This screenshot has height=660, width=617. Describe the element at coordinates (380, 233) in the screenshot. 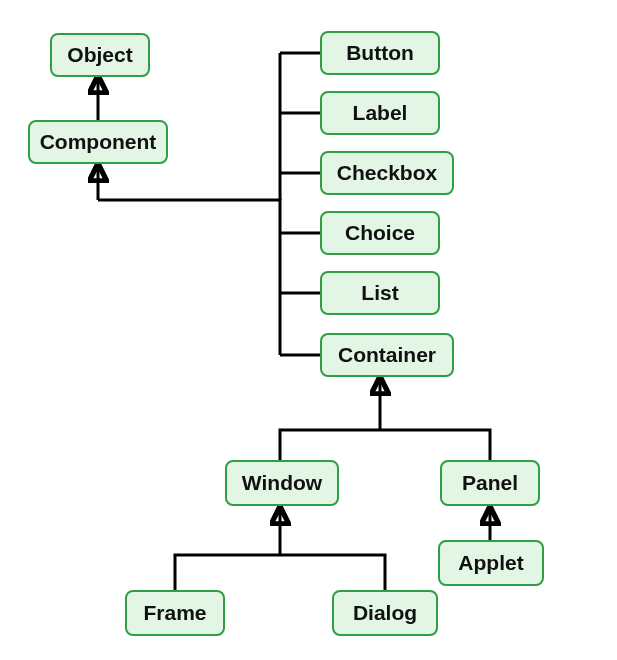

I see `node-choice: Choice` at that location.